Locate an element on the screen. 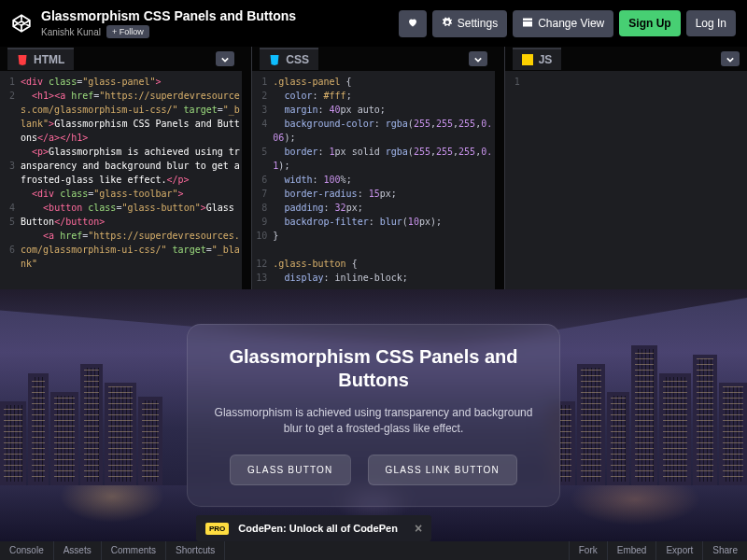 This screenshot has width=747, height=560. tab-css: CSS is located at coordinates (289, 59).